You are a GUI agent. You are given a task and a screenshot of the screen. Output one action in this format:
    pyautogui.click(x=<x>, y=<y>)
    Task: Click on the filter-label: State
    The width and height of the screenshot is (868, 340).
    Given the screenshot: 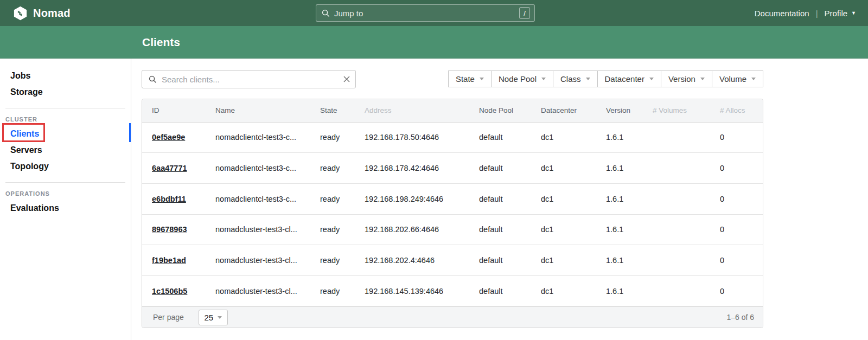 What is the action you would take?
    pyautogui.click(x=465, y=79)
    